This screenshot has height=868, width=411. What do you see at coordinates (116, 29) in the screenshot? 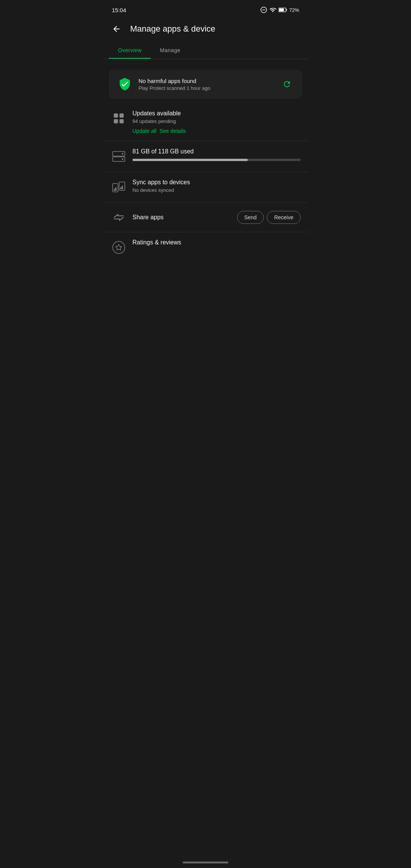
I see `back-button` at bounding box center [116, 29].